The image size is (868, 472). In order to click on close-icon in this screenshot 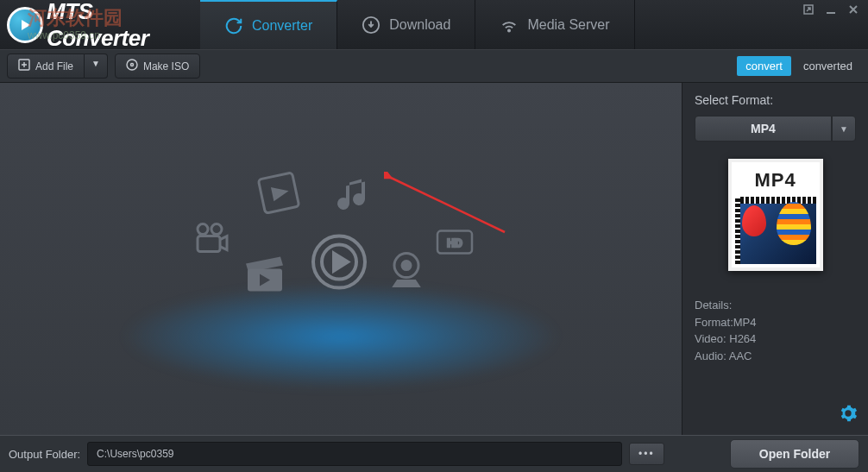, I will do `click(853, 10)`.